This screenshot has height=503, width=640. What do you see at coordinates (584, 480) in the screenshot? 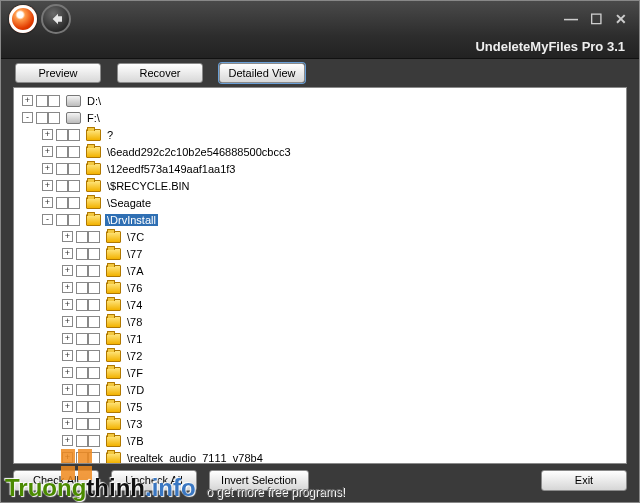
I see `exit-button: Exit` at bounding box center [584, 480].